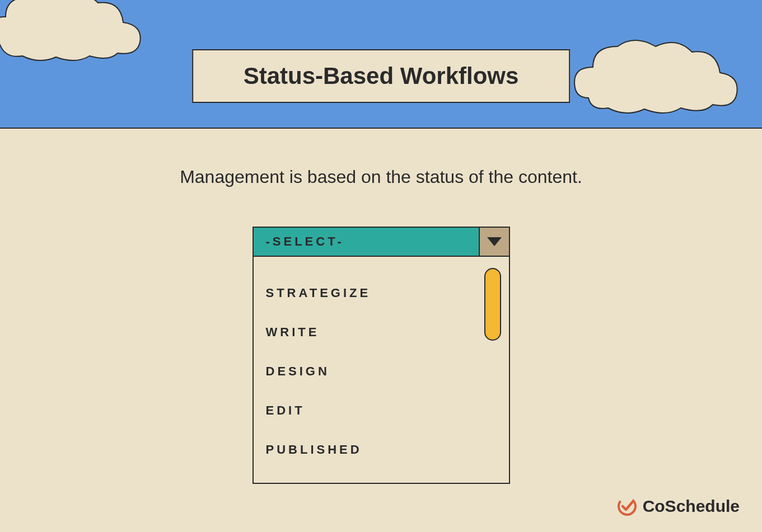 Image resolution: width=762 pixels, height=532 pixels. What do you see at coordinates (381, 76) in the screenshot?
I see `page-title: Status-Based Workflows` at bounding box center [381, 76].